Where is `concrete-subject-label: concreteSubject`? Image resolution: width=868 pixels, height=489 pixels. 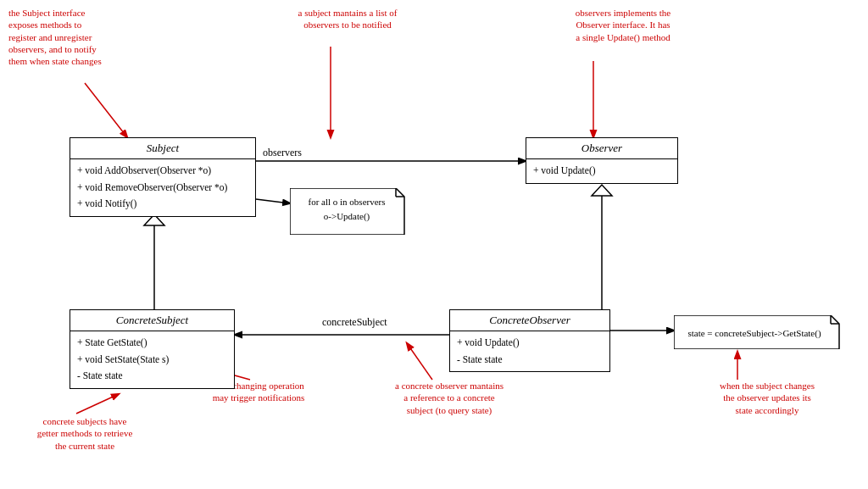
concrete-subject-label: concreteSubject is located at coordinates (354, 322).